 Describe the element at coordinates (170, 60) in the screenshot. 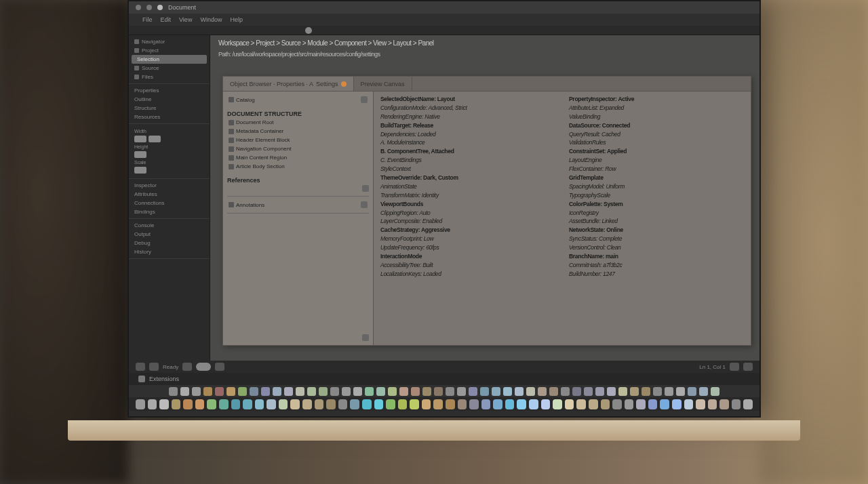

I see `sidebar-item-selected: Selection` at that location.